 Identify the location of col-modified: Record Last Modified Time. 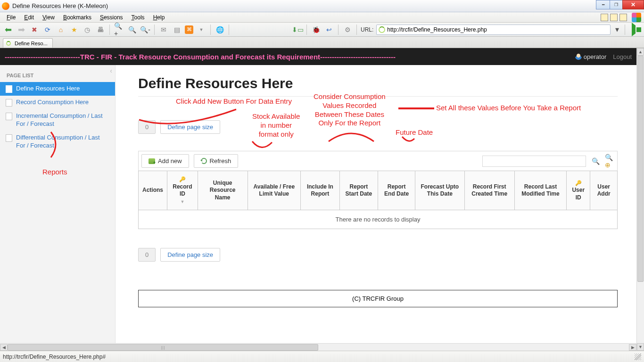
(540, 190).